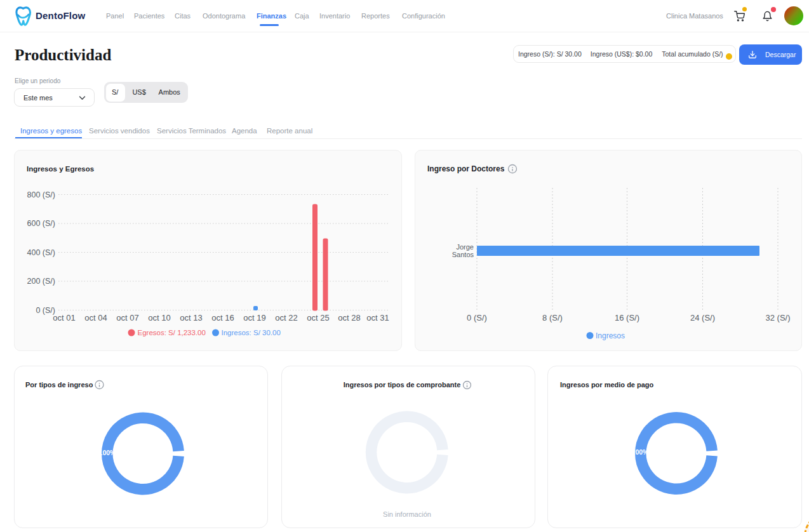 This screenshot has width=809, height=532. I want to click on svg-text: Ingresos, so click(610, 336).